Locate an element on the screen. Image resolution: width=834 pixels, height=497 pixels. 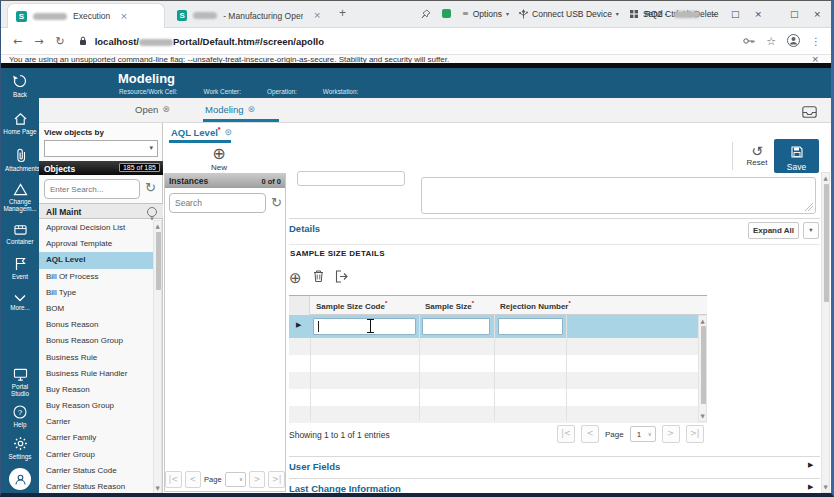
list-item: Bill Of Process is located at coordinates (96, 277).